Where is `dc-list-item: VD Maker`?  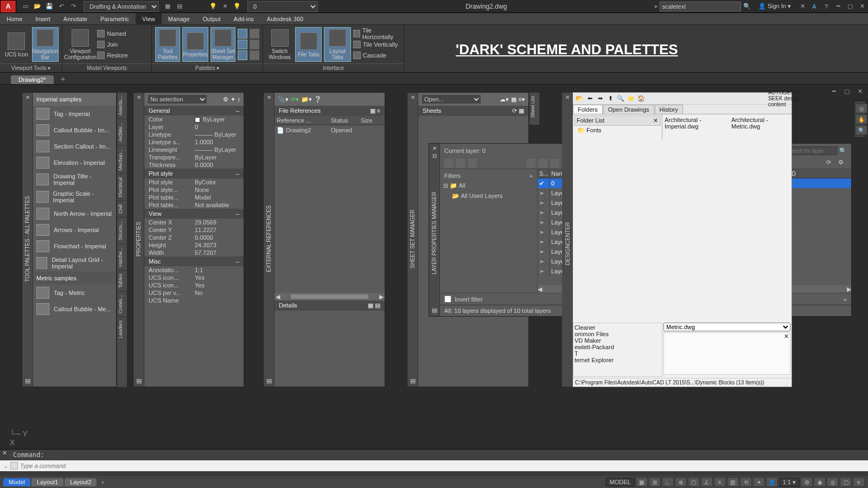
dc-list-item: VD Maker is located at coordinates (617, 341).